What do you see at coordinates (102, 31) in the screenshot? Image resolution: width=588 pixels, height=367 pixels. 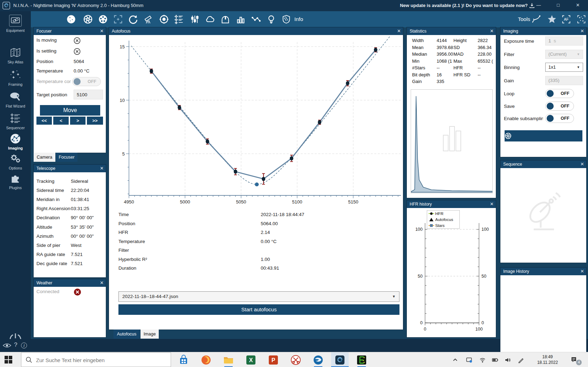 I see `focuser-close-icon: ✕` at bounding box center [102, 31].